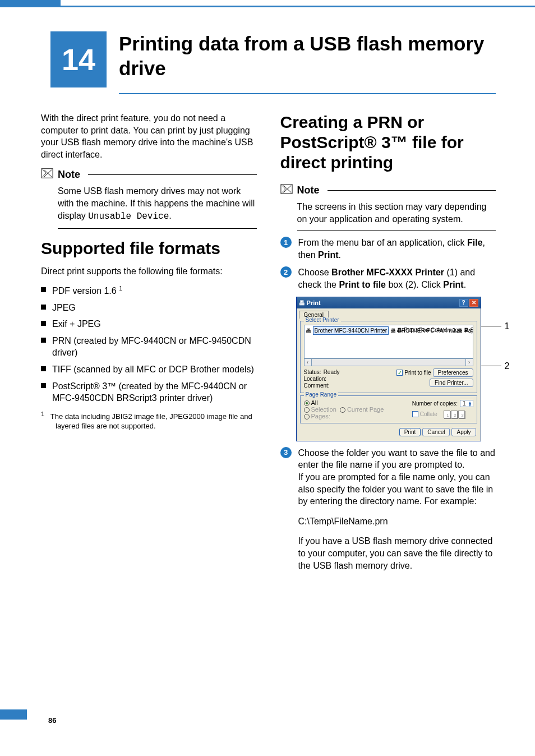 This screenshot has height=756, width=535. Describe the element at coordinates (321, 416) in the screenshot. I see `radio-label: Pages:` at that location.